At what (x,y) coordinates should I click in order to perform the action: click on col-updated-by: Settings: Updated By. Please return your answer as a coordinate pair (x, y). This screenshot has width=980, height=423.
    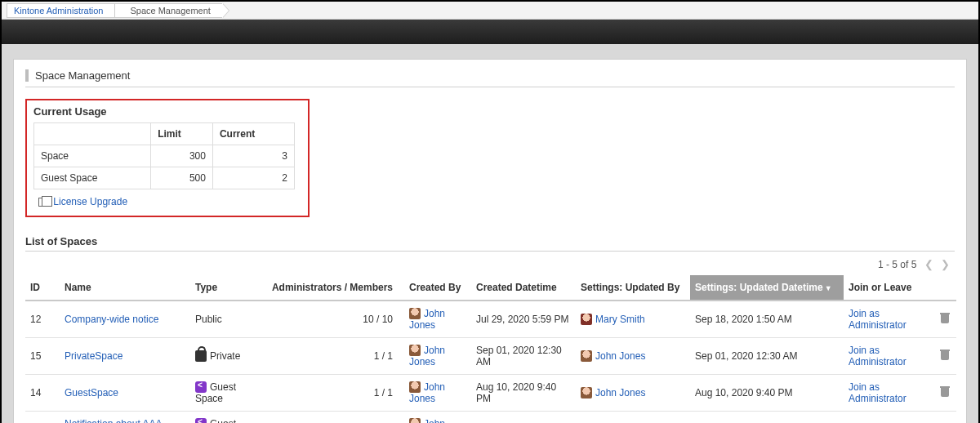
    Looking at the image, I should click on (633, 287).